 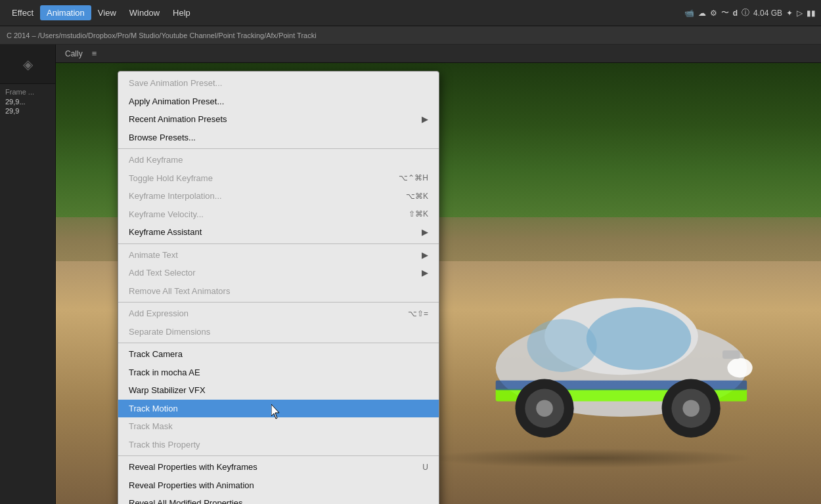 I want to click on warp-stabilizer-label: Warp Stabilizer VFX, so click(x=167, y=390).